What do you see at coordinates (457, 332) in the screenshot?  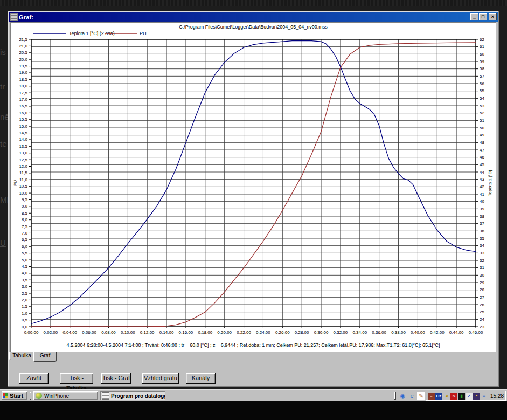 I see `x-tick-label: 0:44:00` at bounding box center [457, 332].